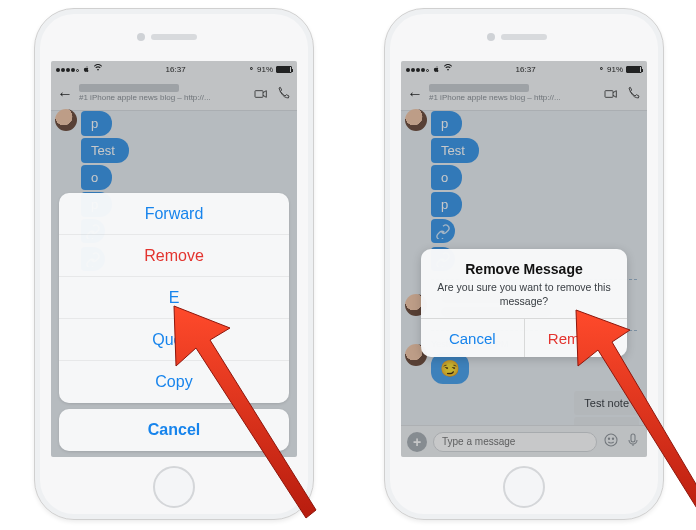  Describe the element at coordinates (472, 338) in the screenshot. I see `alert-cancel: Cancel` at that location.